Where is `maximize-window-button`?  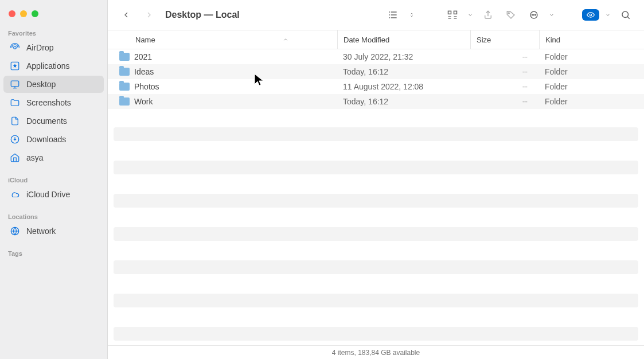
maximize-window-button is located at coordinates (35, 14).